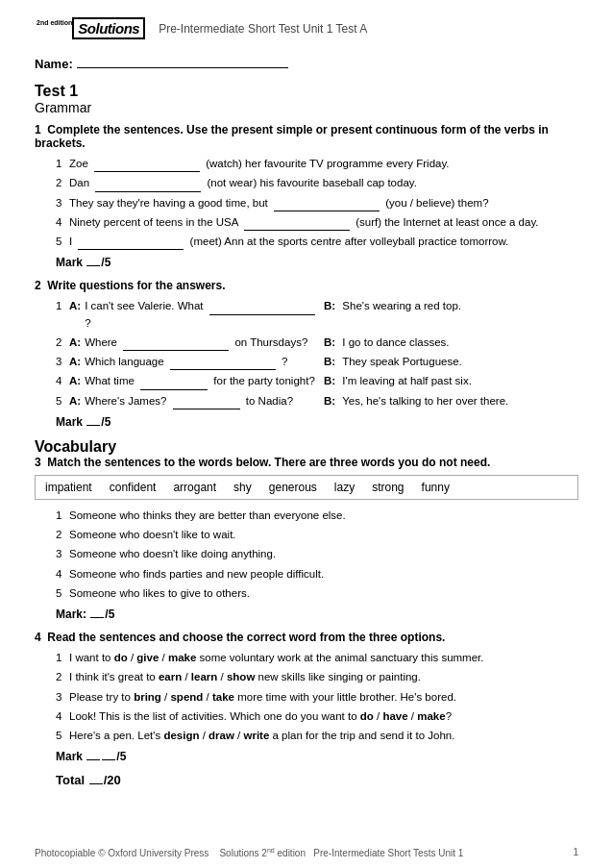 The height and width of the screenshot is (868, 613). Describe the element at coordinates (306, 462) in the screenshot. I see `q3-instruction: 3 Match the sentences to the words below…` at that location.